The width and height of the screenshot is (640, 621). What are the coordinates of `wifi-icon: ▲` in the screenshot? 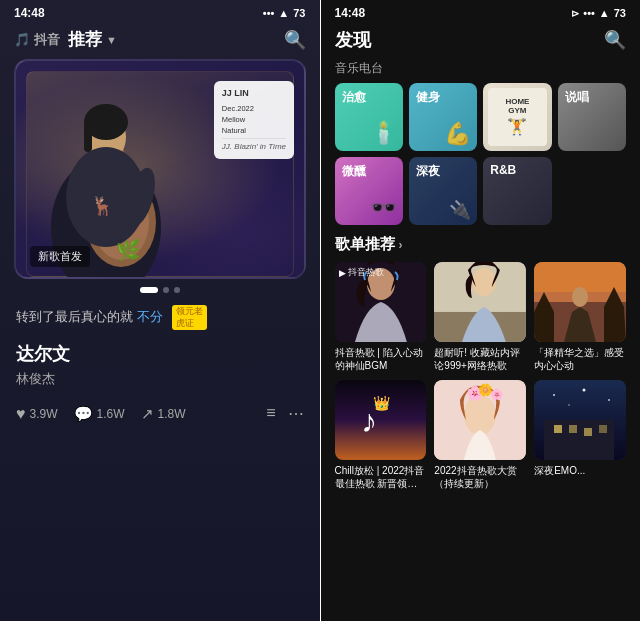 It's located at (284, 13).